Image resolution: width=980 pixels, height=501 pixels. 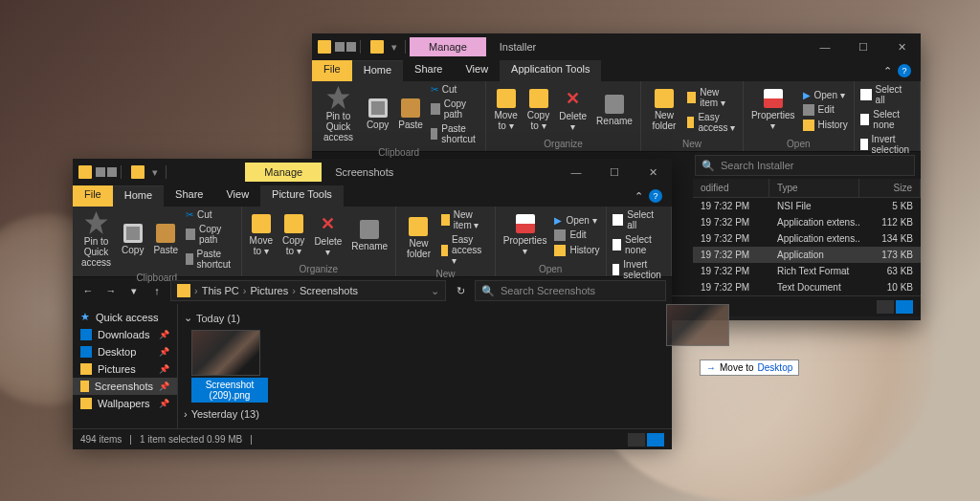 I want to click on refresh-button: ↻, so click(x=460, y=291).